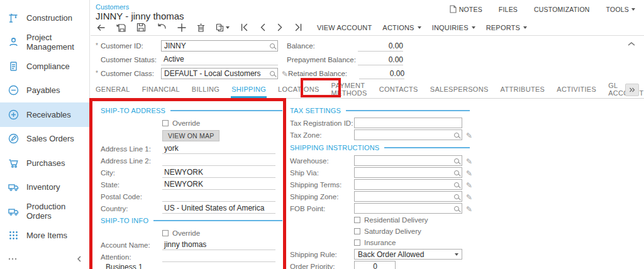  Describe the element at coordinates (562, 9) in the screenshot. I see `customization-button: CUSTOMIZATION` at that location.